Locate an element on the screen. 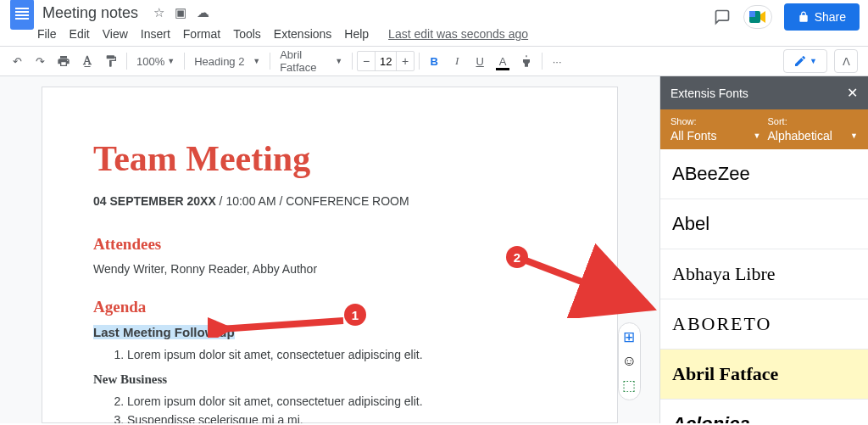  cloud-icon: ☁ is located at coordinates (203, 13).